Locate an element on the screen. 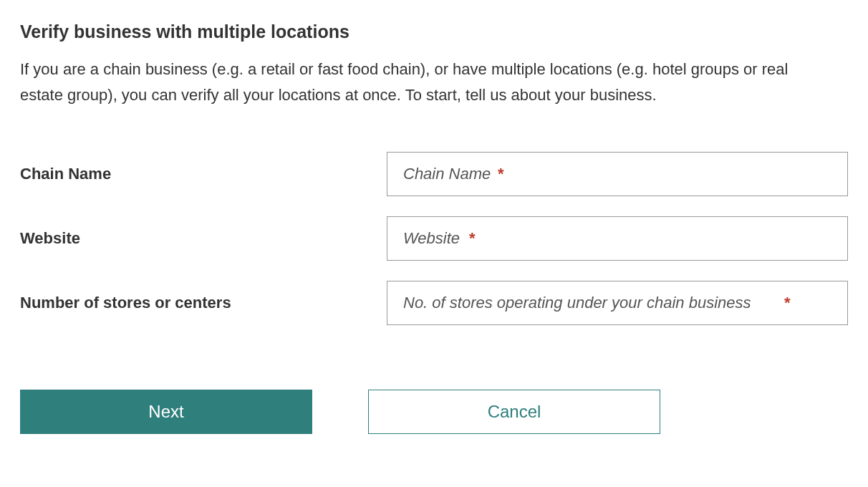 This screenshot has height=487, width=868. chain-name-label: Chain Name is located at coordinates (203, 174).